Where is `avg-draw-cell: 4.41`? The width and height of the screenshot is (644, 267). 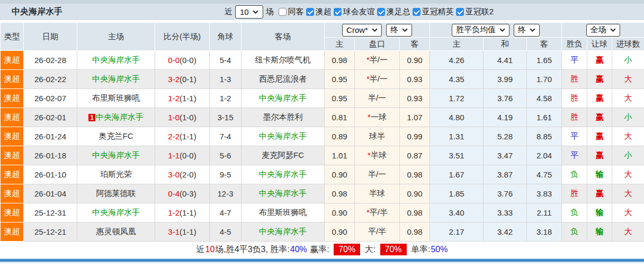
avg-draw-cell: 4.41 is located at coordinates (505, 60).